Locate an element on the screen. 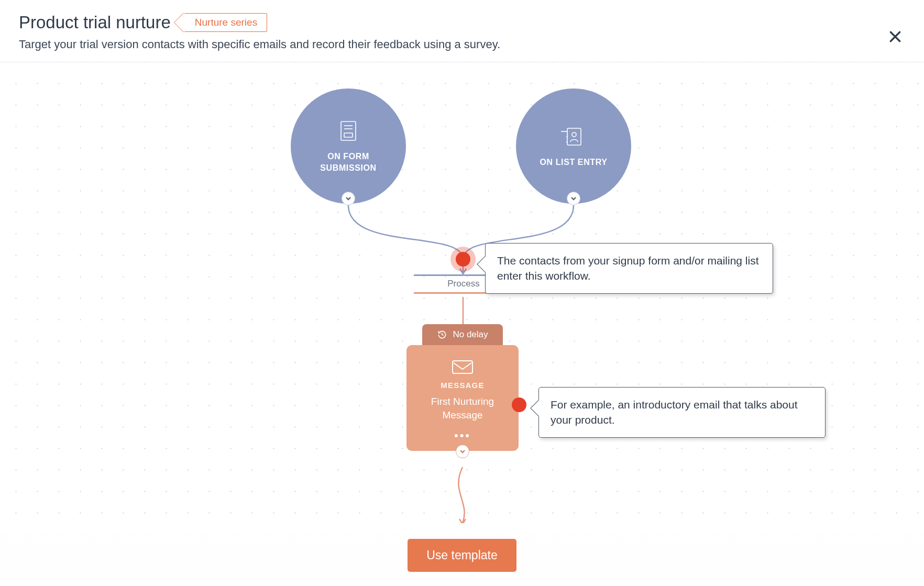  trigger-label: ON FORM SUBMISSION is located at coordinates (348, 162).